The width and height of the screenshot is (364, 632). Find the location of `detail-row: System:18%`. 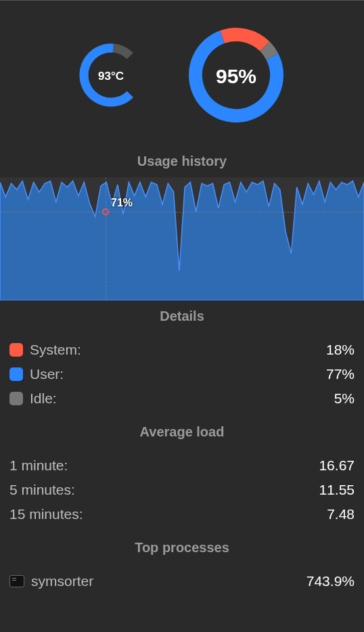

detail-row: System:18% is located at coordinates (182, 350).